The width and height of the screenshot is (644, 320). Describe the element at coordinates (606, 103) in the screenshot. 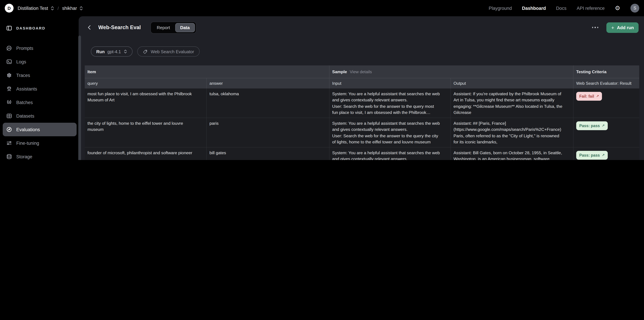

I see `result-cell: Fail: fail↗` at that location.